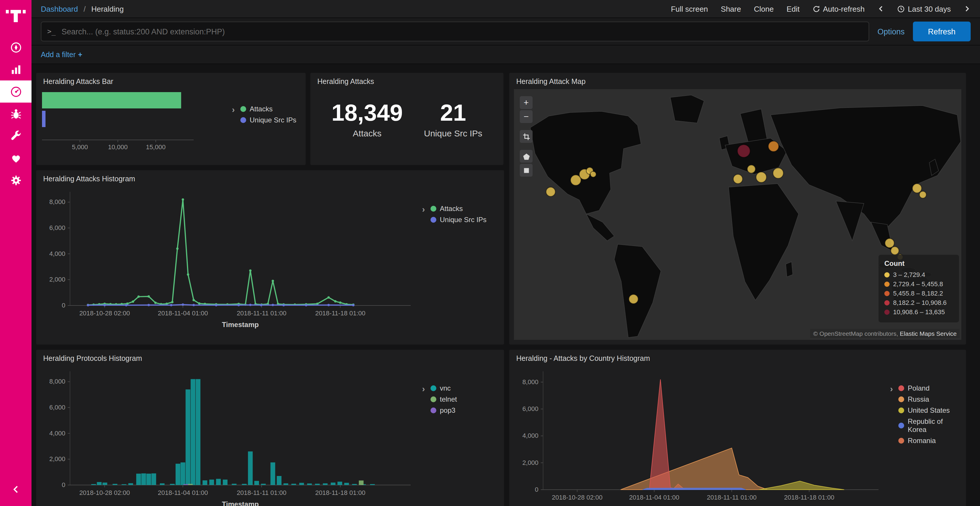 This screenshot has width=980, height=506. What do you see at coordinates (57, 228) in the screenshot?
I see `svg-text: 6,000` at bounding box center [57, 228].